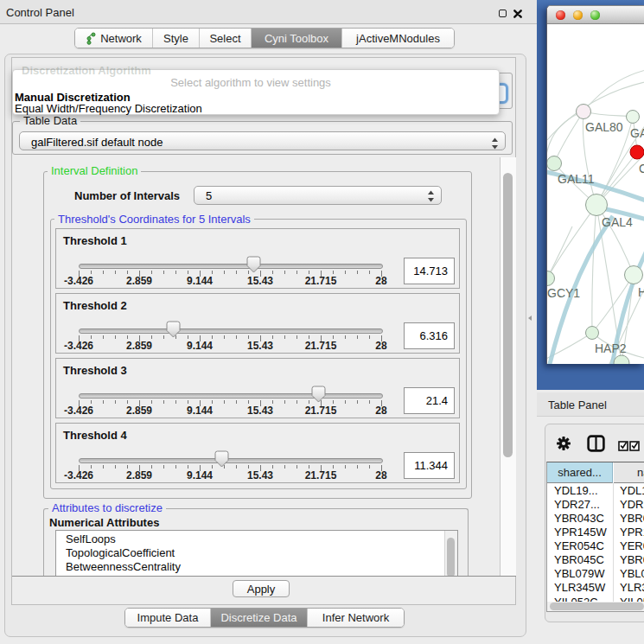 The width and height of the screenshot is (644, 644). I want to click on svg-text: CDC6, so click(641, 169).